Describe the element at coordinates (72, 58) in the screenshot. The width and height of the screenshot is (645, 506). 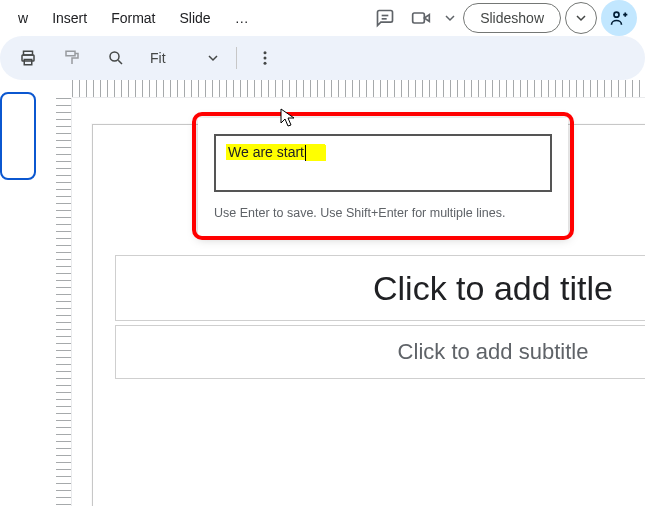
I see `paint-format-icon` at that location.